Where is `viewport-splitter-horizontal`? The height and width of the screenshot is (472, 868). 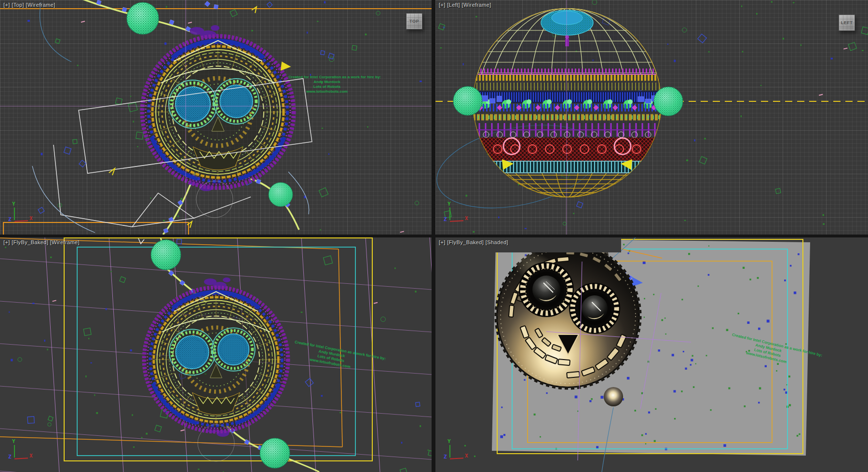 viewport-splitter-horizontal is located at coordinates (434, 236).